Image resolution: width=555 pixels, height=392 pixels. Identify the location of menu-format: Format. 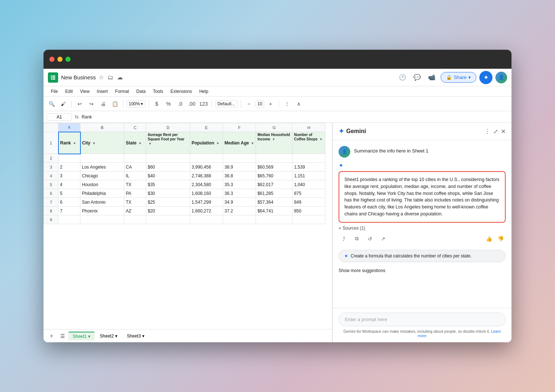
(122, 91).